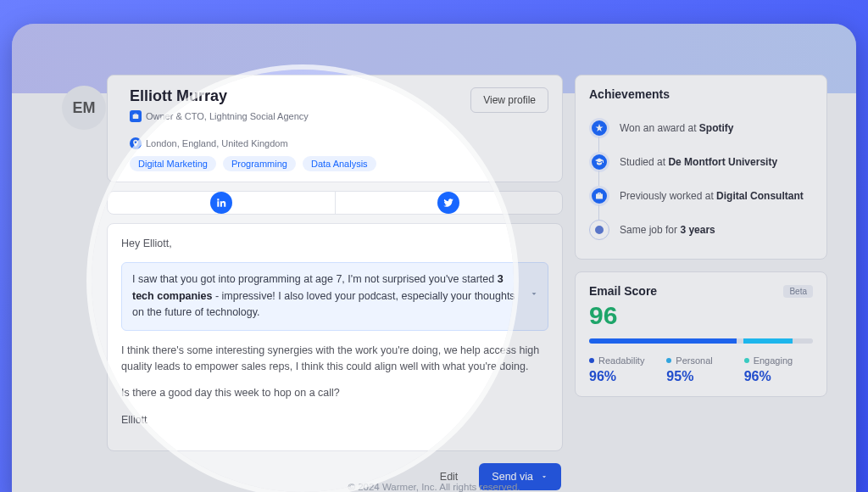  What do you see at coordinates (219, 116) in the screenshot?
I see `profile-title: Owner & CTO, Lightning Social Agency` at bounding box center [219, 116].